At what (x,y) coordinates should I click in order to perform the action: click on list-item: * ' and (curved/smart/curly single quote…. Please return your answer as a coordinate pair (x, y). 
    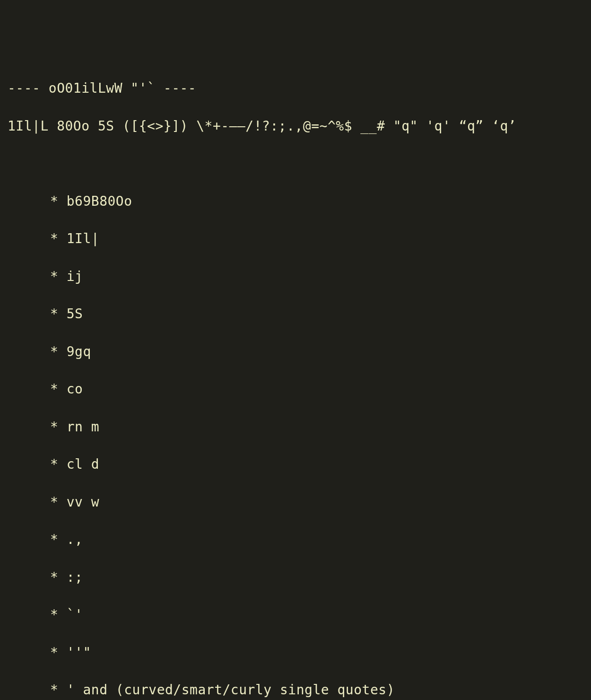
    Looking at the image, I should click on (296, 690).